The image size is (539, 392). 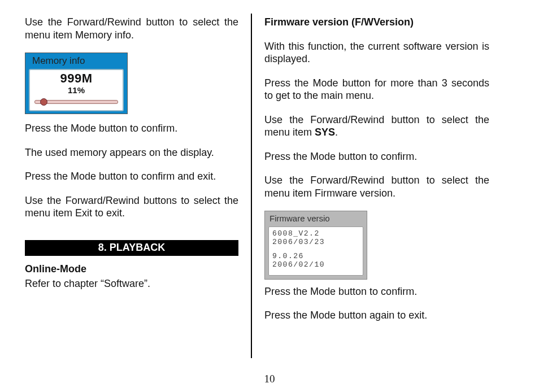 What do you see at coordinates (377, 23) in the screenshot?
I see `firmware-heading: Firmware version (F/WVersion)` at bounding box center [377, 23].